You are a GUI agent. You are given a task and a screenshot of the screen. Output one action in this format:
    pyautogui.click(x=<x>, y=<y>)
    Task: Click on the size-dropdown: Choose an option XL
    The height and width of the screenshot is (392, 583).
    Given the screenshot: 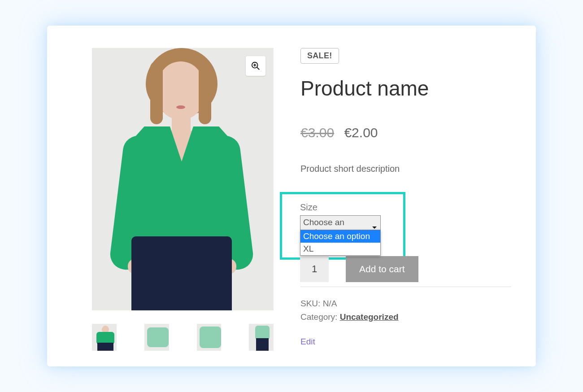 What is the action you would take?
    pyautogui.click(x=340, y=243)
    